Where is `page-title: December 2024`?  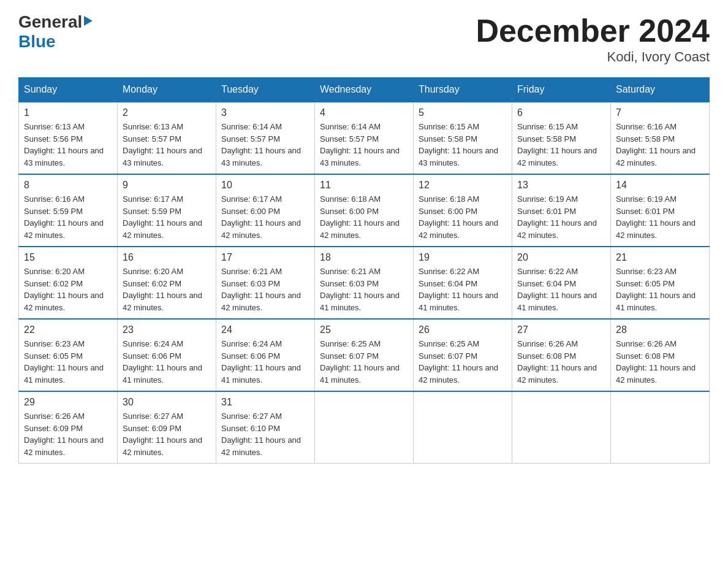
page-title: December 2024 is located at coordinates (593, 31).